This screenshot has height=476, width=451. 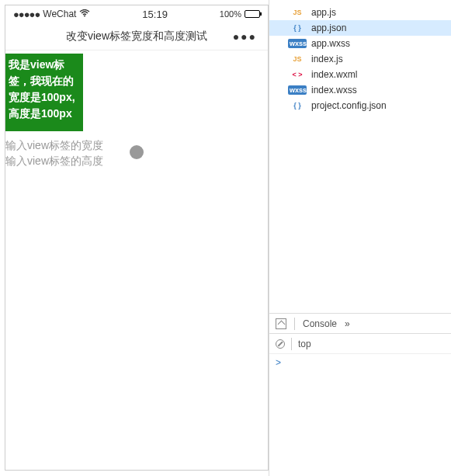 I want to click on file-item: { }project.config.json, so click(x=360, y=106).